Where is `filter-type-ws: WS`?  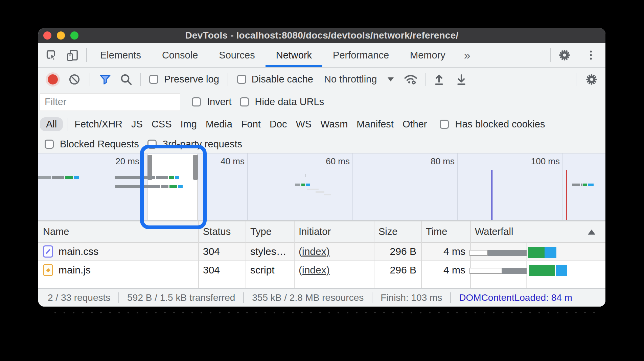 filter-type-ws: WS is located at coordinates (304, 124).